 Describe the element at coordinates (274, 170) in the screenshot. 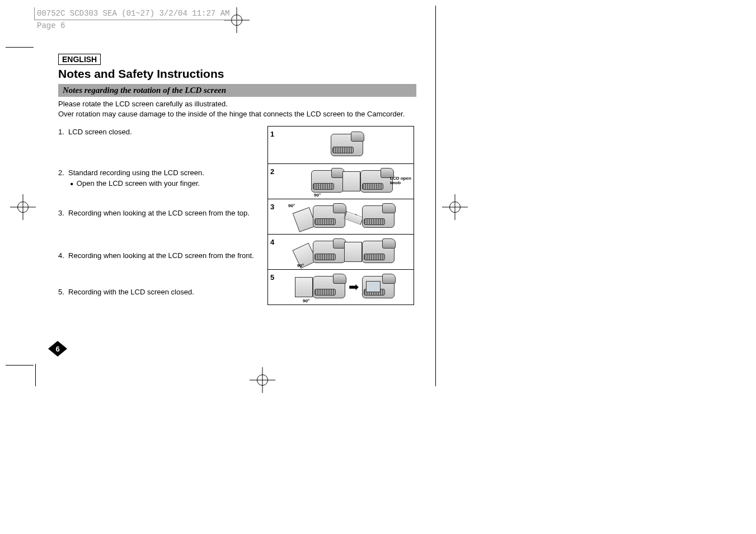

I see `diagram-number: 2` at that location.